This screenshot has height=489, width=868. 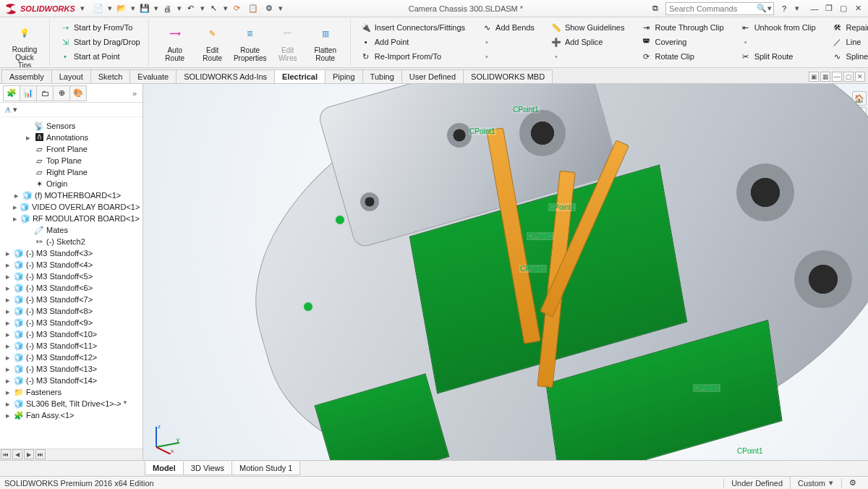 What do you see at coordinates (382, 77) in the screenshot?
I see `tab-tubing: Tubing` at bounding box center [382, 77].